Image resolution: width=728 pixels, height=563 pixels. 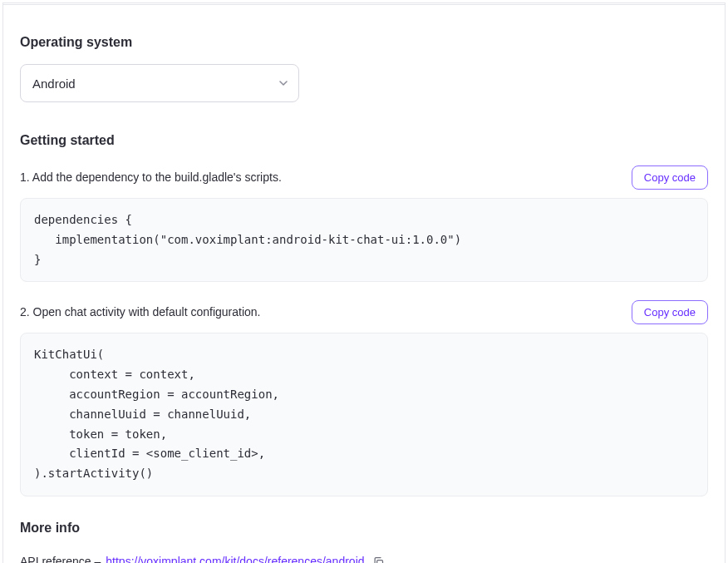 I want to click on code-block: dependencies { implementation("com.voxim…, so click(x=364, y=240).